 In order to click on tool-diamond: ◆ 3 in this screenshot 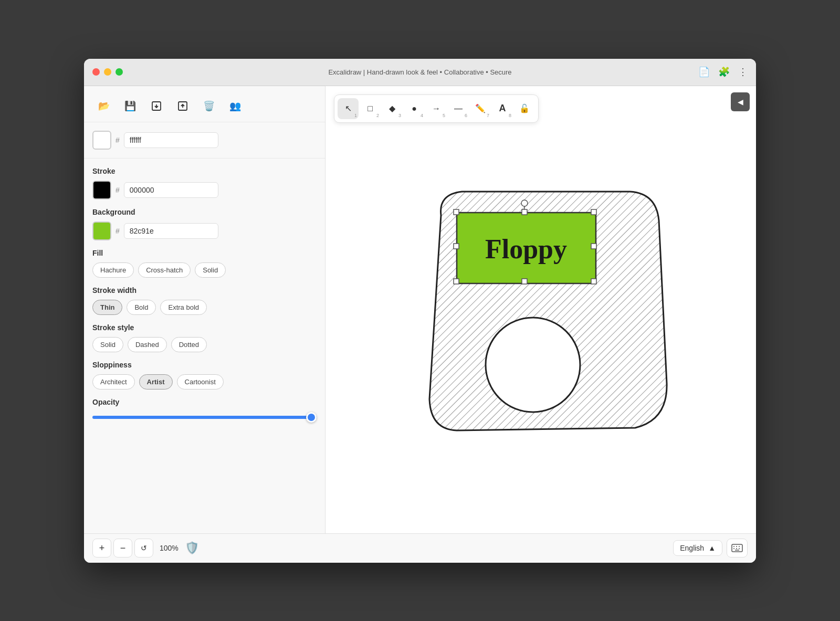, I will do `click(392, 109)`.